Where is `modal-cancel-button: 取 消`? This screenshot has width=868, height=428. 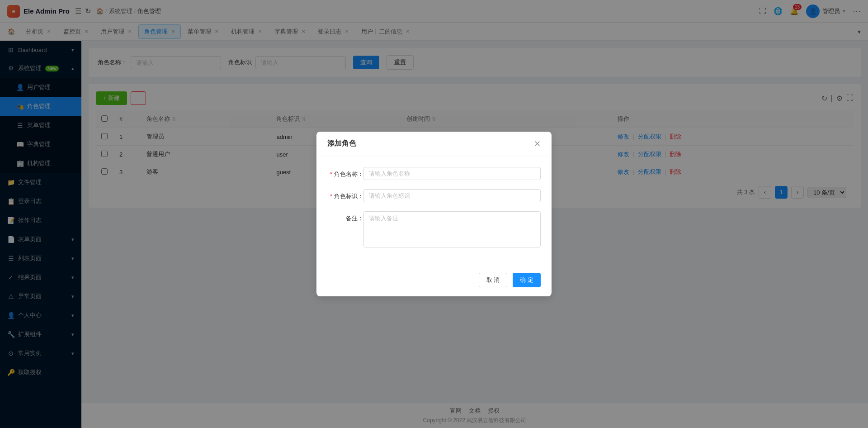 modal-cancel-button: 取 消 is located at coordinates (493, 280).